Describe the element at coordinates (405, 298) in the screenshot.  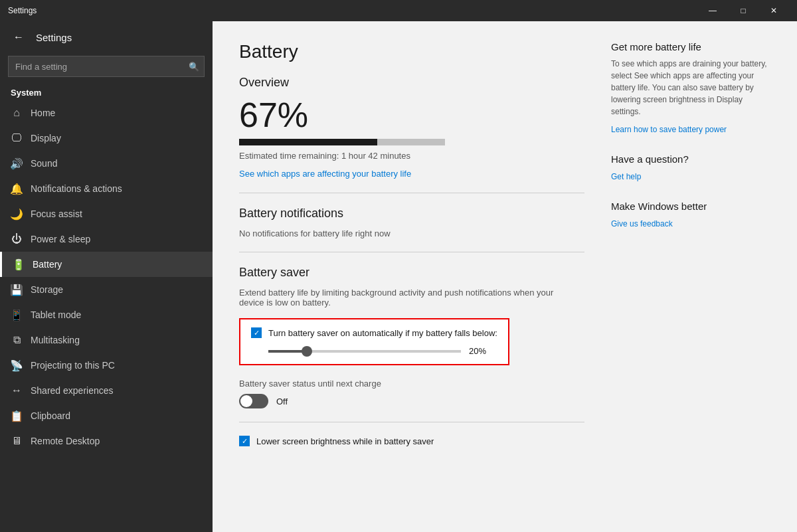
I see `saver-desc: Extend battery life by limiting backgrou…` at that location.